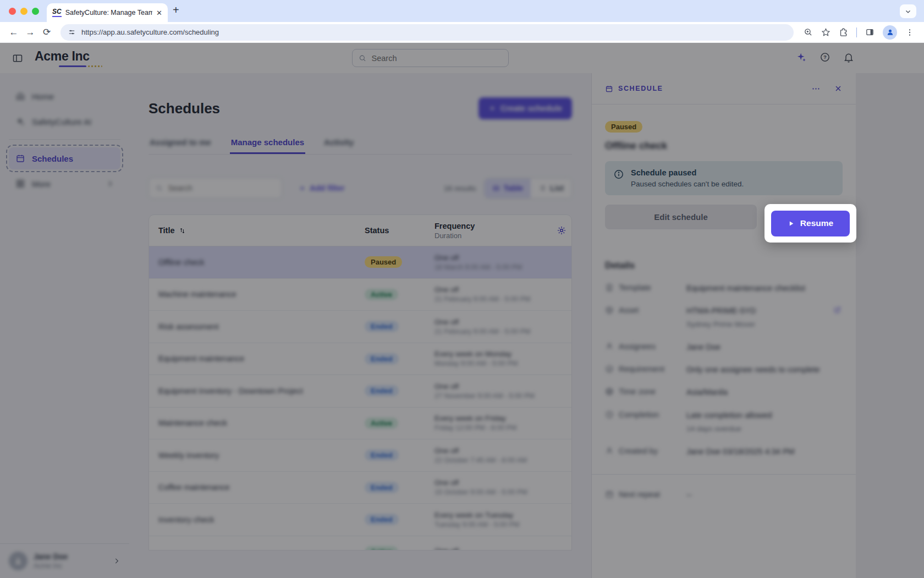  I want to click on browser-profile-avatar, so click(890, 32).